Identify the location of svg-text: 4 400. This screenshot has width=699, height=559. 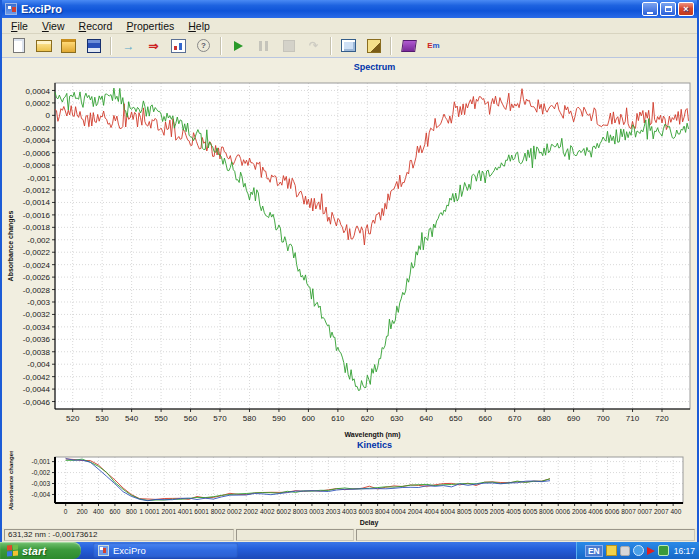
(428, 512).